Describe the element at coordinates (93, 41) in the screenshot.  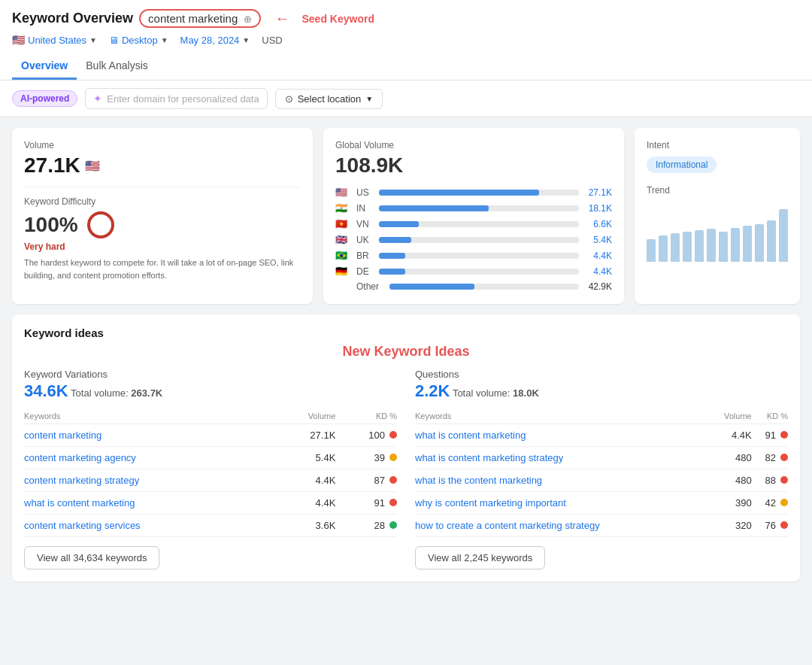
I see `country-chevron: ▼` at that location.